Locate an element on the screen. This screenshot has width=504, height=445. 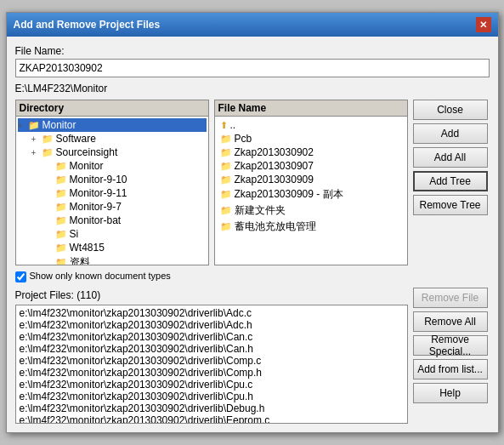
files-list-content: ⬆..📁Pcb📁Zkap2013030902📁Zkap2013030907📁Zk… is located at coordinates (311, 191).